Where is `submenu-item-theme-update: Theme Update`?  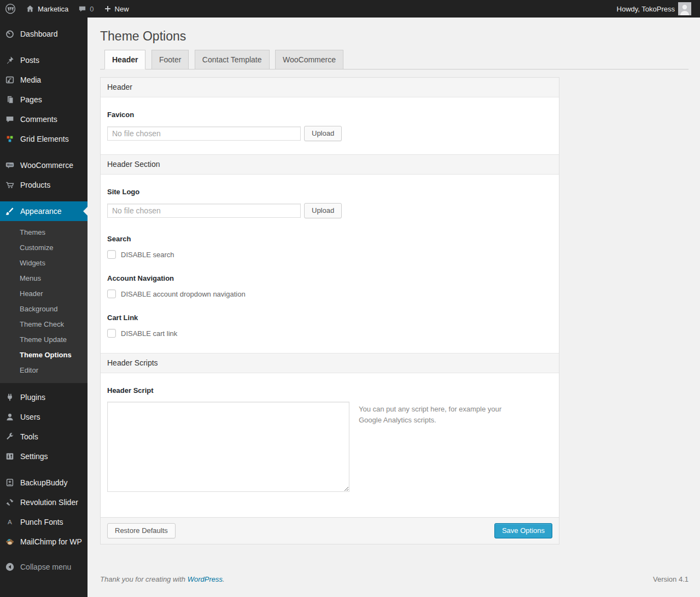 submenu-item-theme-update: Theme Update is located at coordinates (44, 340).